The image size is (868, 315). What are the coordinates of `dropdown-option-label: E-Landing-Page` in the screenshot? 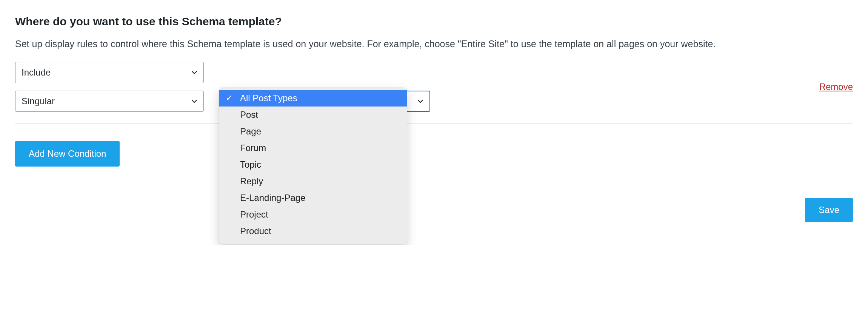 It's located at (272, 198).